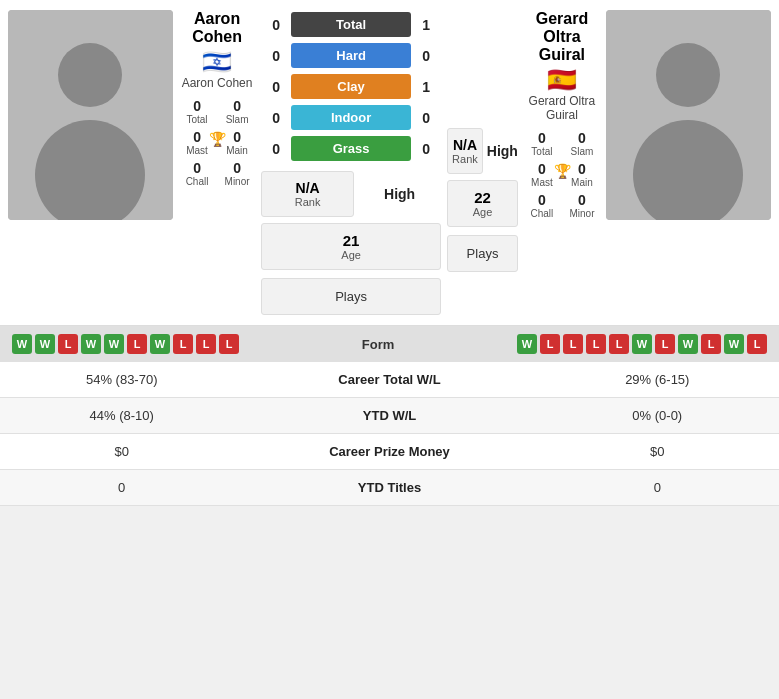 The image size is (779, 699). What do you see at coordinates (482, 204) in the screenshot?
I see `right-age-box: 22 Age` at bounding box center [482, 204].